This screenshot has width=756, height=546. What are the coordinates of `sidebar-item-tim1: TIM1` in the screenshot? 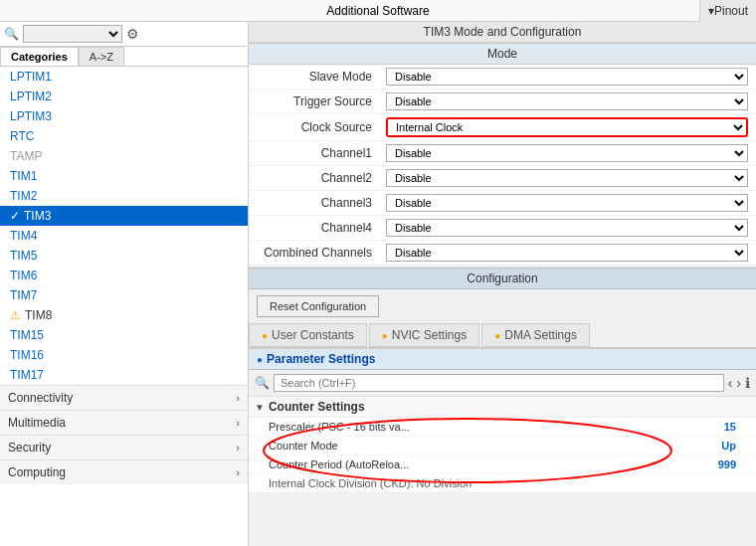 It's located at (123, 176).